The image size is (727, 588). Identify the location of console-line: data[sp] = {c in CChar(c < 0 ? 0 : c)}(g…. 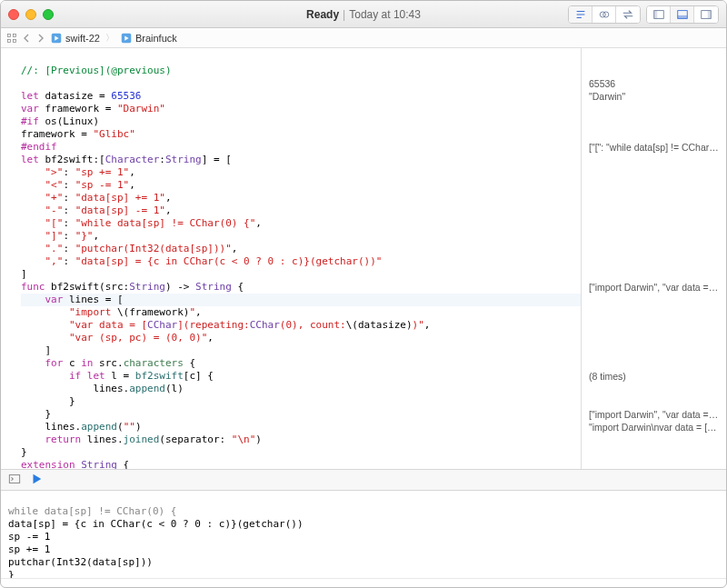
(156, 523).